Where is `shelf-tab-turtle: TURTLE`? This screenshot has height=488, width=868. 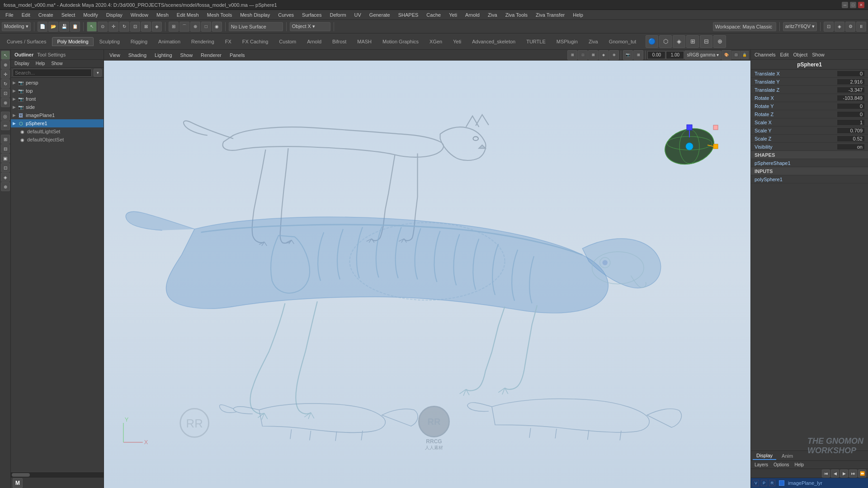 shelf-tab-turtle: TURTLE is located at coordinates (536, 42).